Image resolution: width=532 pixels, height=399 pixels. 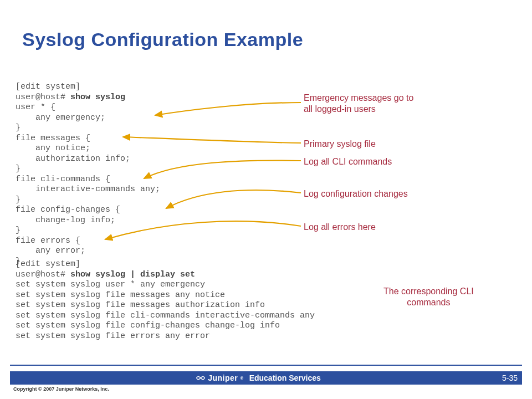 I want to click on juniper-logo: Juniper®, so click(x=219, y=378).